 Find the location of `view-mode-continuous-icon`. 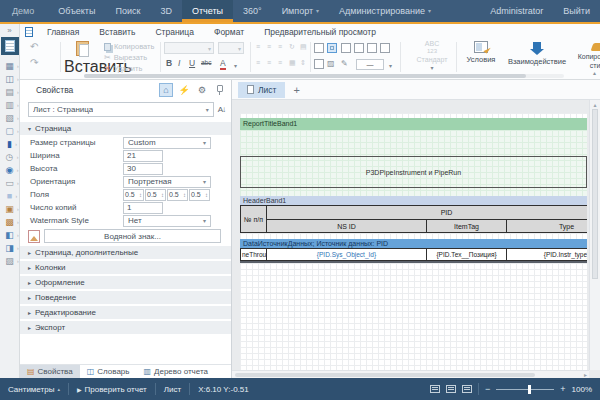

view-mode-continuous-icon is located at coordinates (451, 389).